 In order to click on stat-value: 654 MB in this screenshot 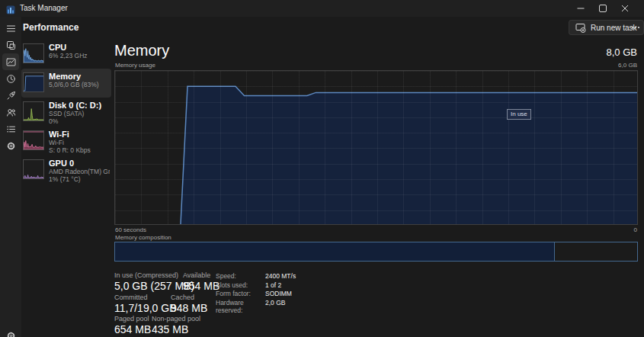, I will do `click(133, 329)`.